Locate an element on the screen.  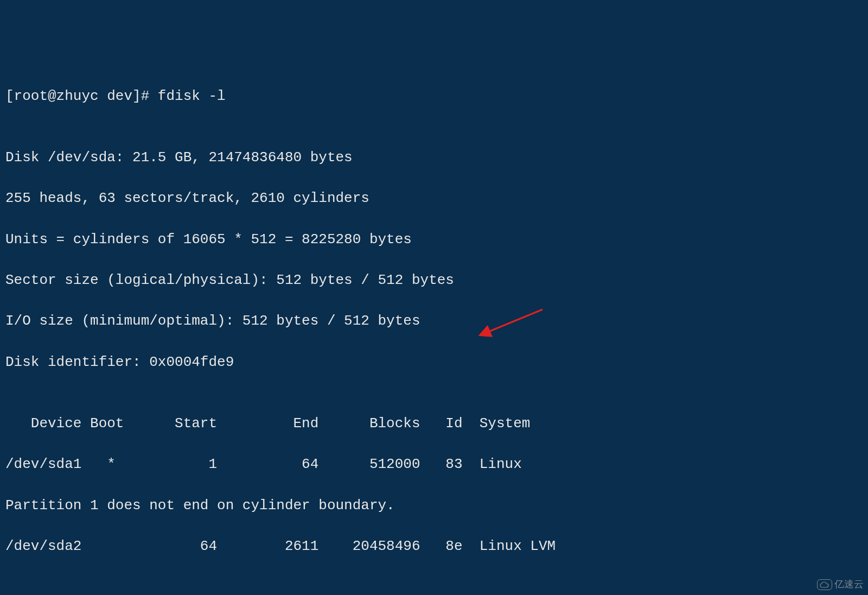
disk-sda-geometry: 255 heads, 63 sectors/track, 2610 cylind… is located at coordinates (434, 199).